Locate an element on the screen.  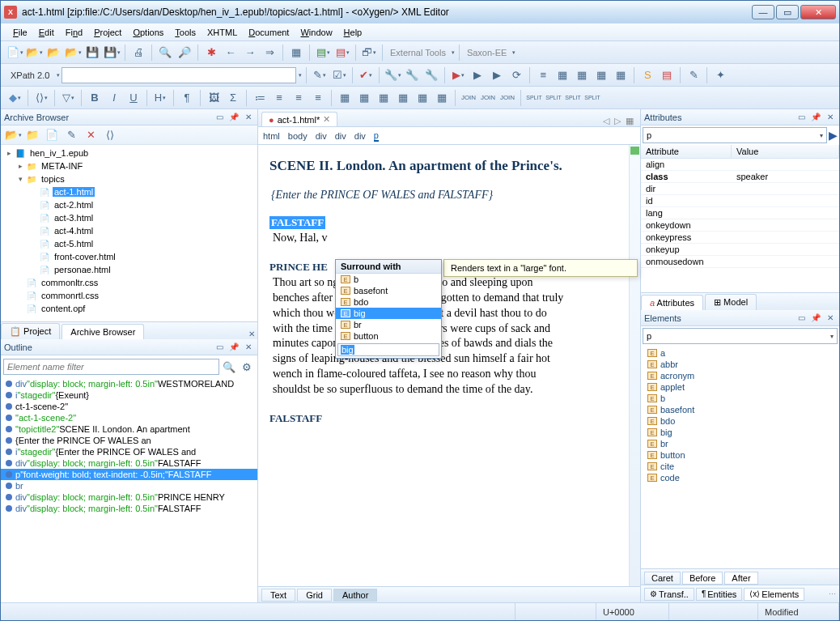
archive-tree: ▸📘hen_iv_1.epub▸📁META-INF▾📁topics📄act-1.… is located at coordinates (129, 233).